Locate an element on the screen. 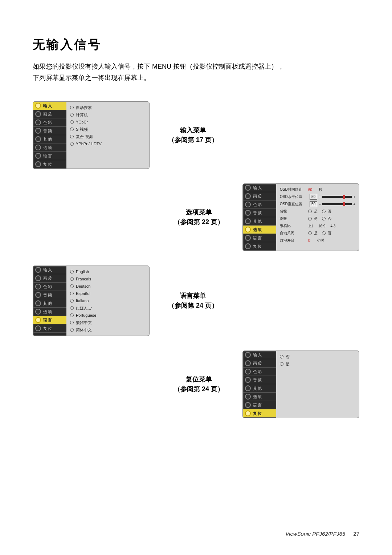 Image resolution: width=392 pixels, height=555 pixels. opt-row: 倒投 是 否 is located at coordinates (318, 219).